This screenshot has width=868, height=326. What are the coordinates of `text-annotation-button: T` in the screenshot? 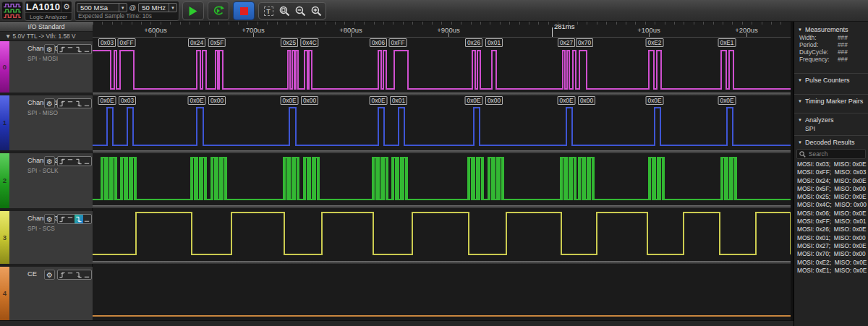 It's located at (268, 11).